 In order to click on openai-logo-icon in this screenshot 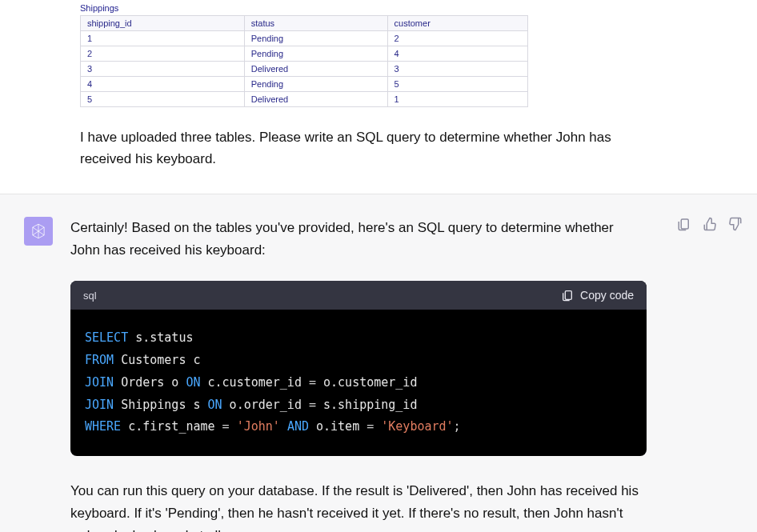, I will do `click(38, 231)`.